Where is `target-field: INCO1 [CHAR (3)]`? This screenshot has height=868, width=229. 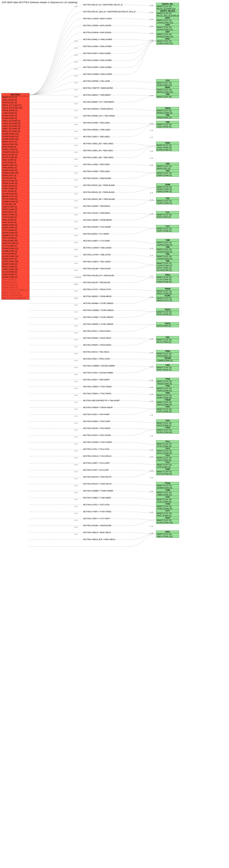 target-field: INCO1 [CHAR (3)] is located at coordinates (168, 342).